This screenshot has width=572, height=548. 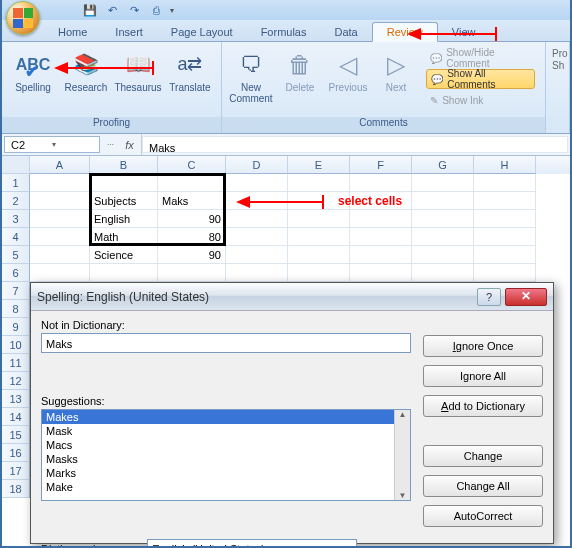 I want to click on tab-page-layout: Page Layout, so click(x=202, y=32).